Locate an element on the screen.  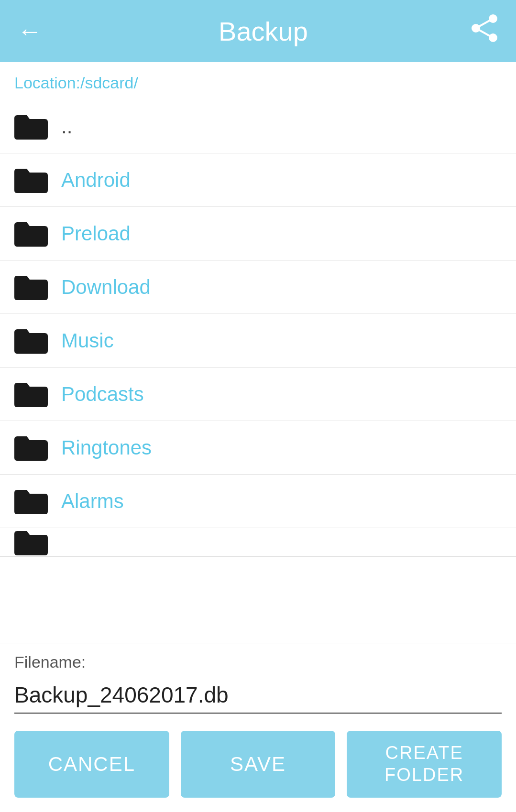
file-item-label: Podcasts is located at coordinates (102, 394).